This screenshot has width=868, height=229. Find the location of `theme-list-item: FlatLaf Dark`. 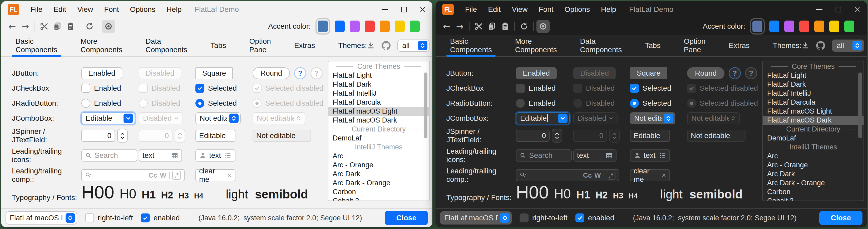

theme-list-item: FlatLaf Dark is located at coordinates (813, 84).